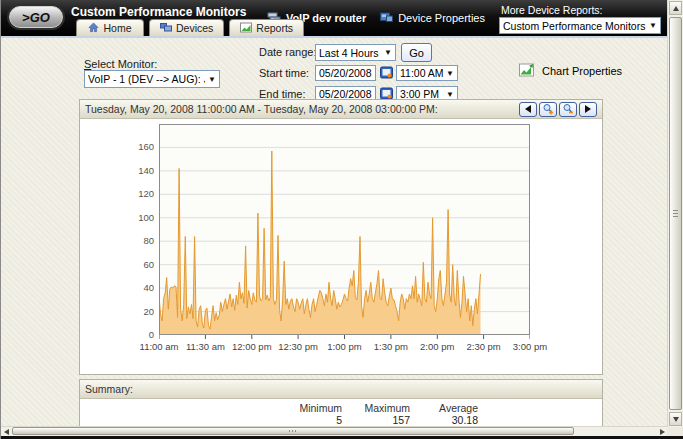  I want to click on x-axis-tick-label: 1:30 pm, so click(391, 346).